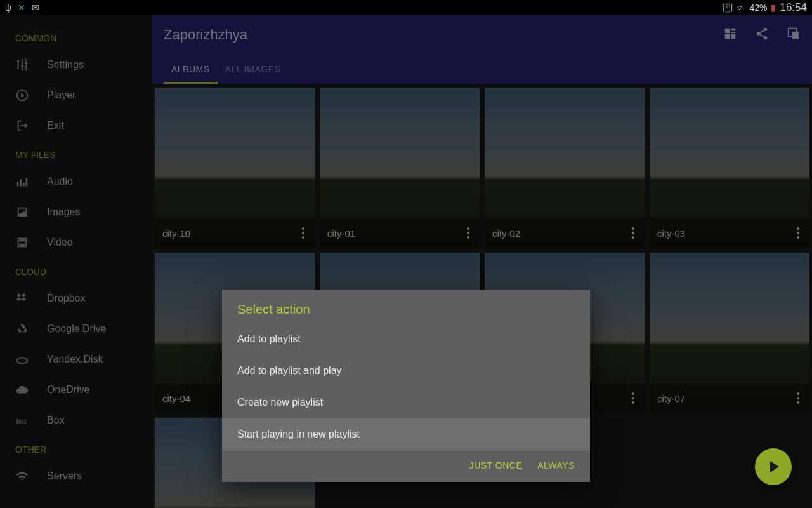 This screenshot has height=508, width=812. Describe the element at coordinates (60, 182) in the screenshot. I see `sidebar-item-label: Audio` at that location.